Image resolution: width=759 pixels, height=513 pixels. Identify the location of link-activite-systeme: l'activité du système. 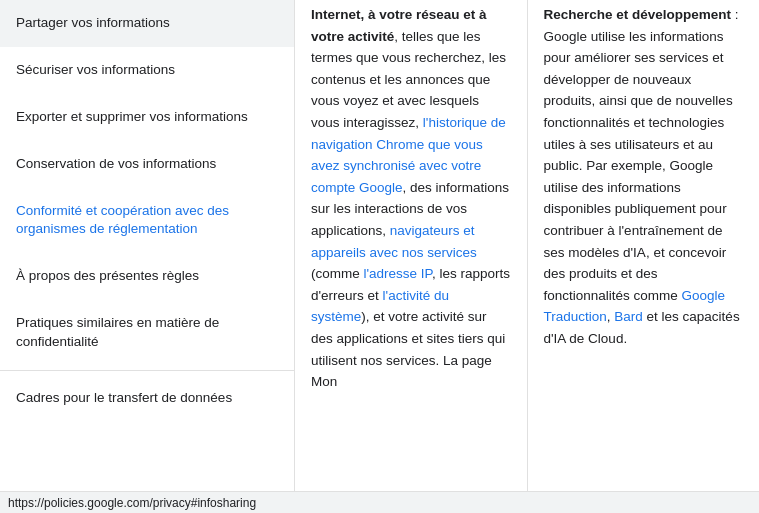
(380, 306).